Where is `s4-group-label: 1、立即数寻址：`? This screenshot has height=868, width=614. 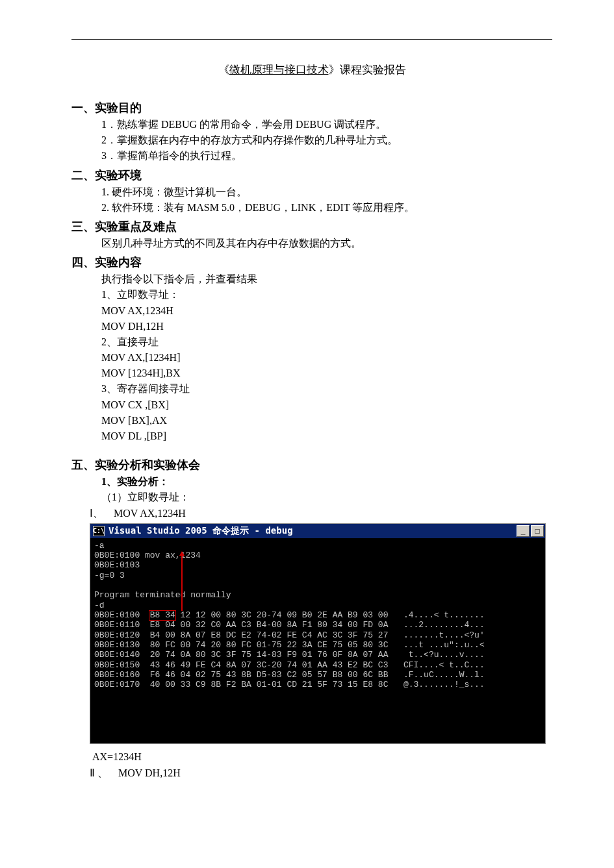
s4-group-label: 1、立即数寻址： is located at coordinates (327, 295).